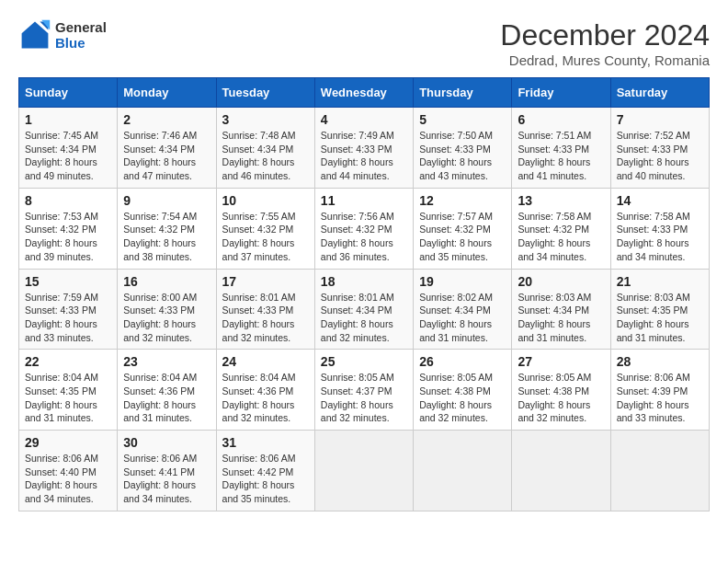 The image size is (728, 563). What do you see at coordinates (364, 390) in the screenshot?
I see `calendar-day-25: 25Sunrise: 8:05 AMSunset: 4:37 PMDayligh…` at bounding box center [364, 390].